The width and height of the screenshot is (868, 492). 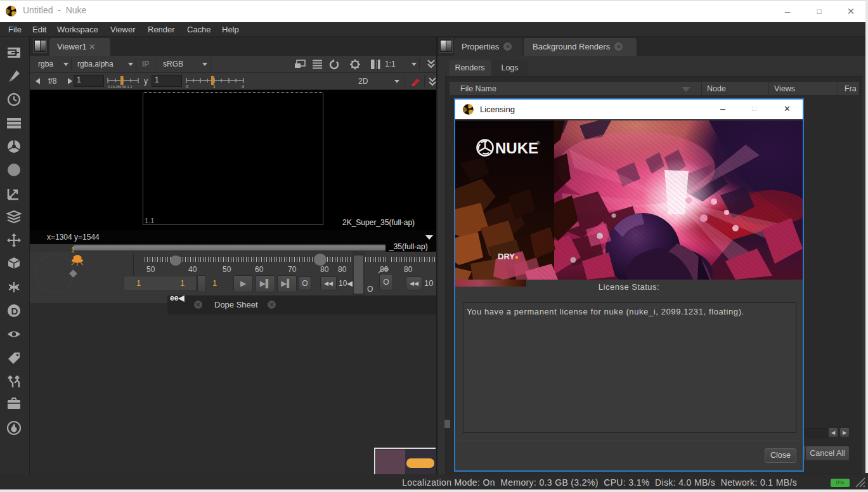 I want to click on svg-text: 0.10.250.50 1 2, so click(x=120, y=86).